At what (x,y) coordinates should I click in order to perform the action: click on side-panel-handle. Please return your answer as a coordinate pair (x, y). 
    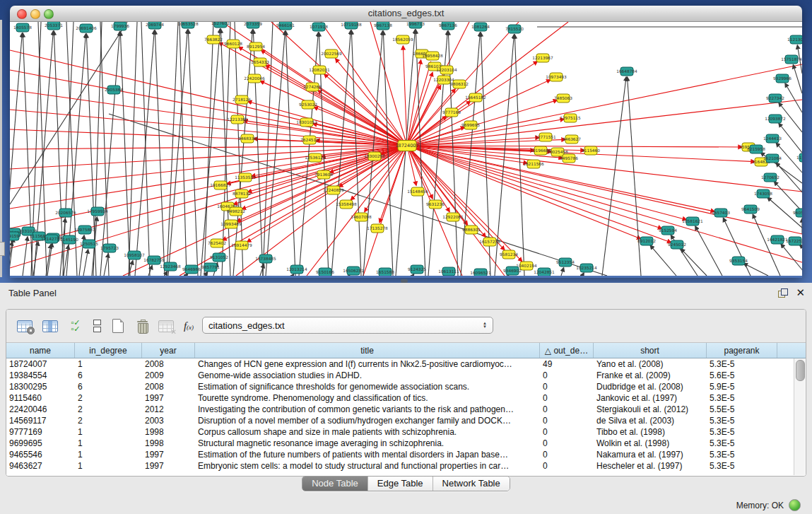
    Looking at the image, I should click on (3, 249).